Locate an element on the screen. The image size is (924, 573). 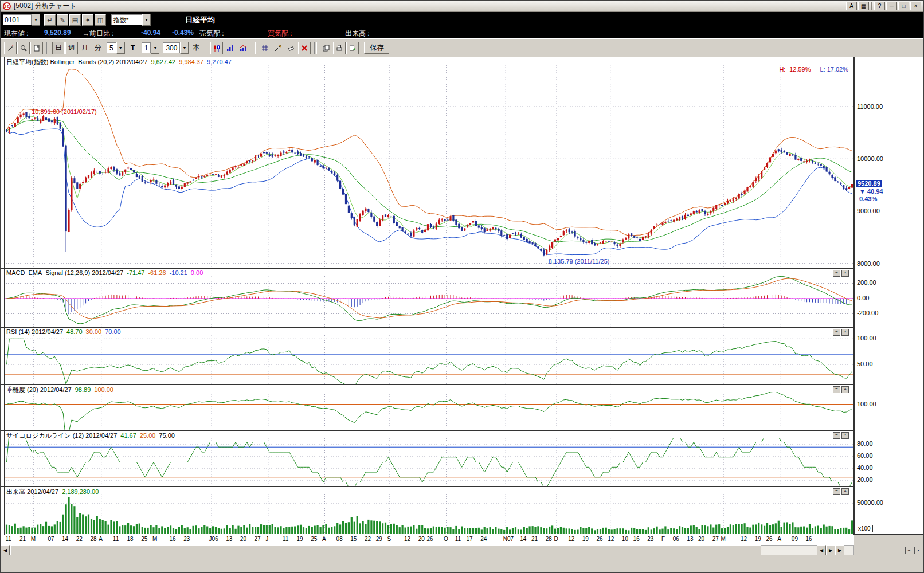
favorite-icon: ✦ is located at coordinates (88, 20).